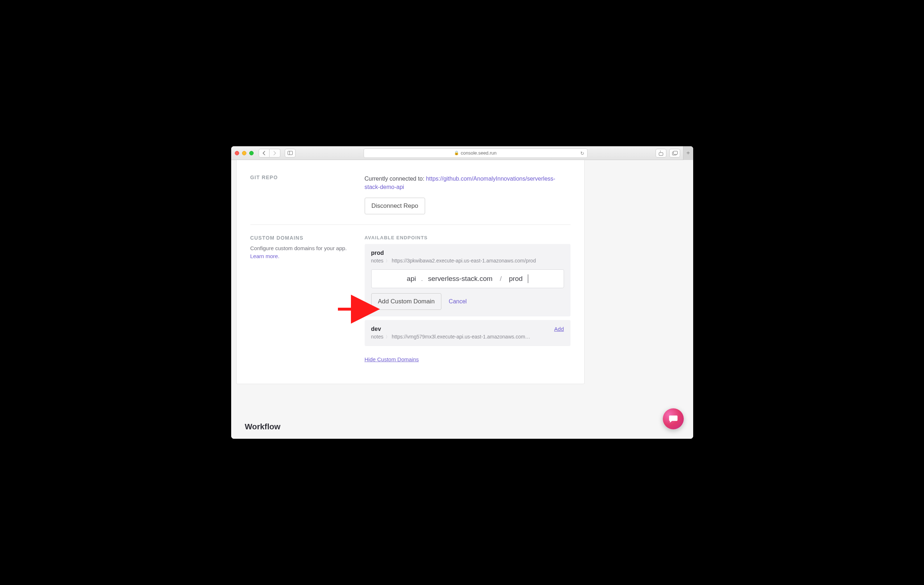 This screenshot has height=585, width=924. I want to click on workflow-heading: Workflow, so click(263, 427).